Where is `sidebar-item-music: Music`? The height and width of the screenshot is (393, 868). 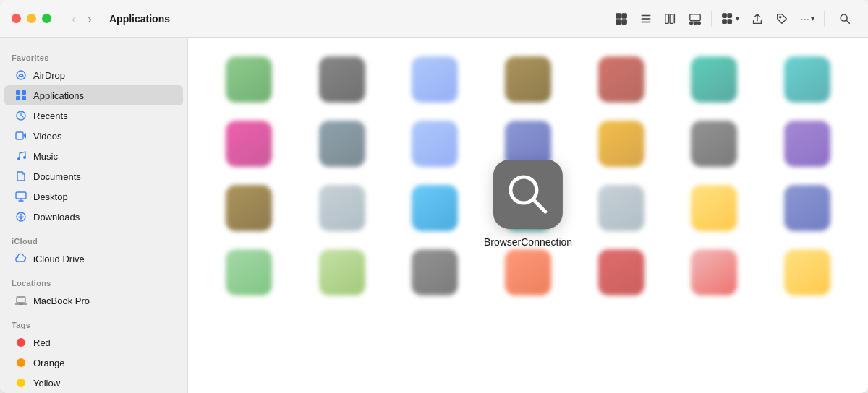 sidebar-item-music: Music is located at coordinates (94, 156).